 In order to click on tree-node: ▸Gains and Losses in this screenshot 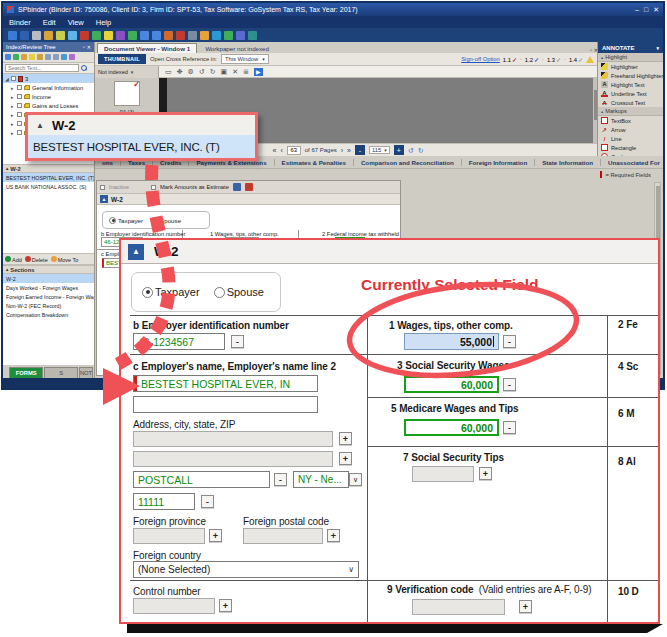, I will do `click(48, 106)`.